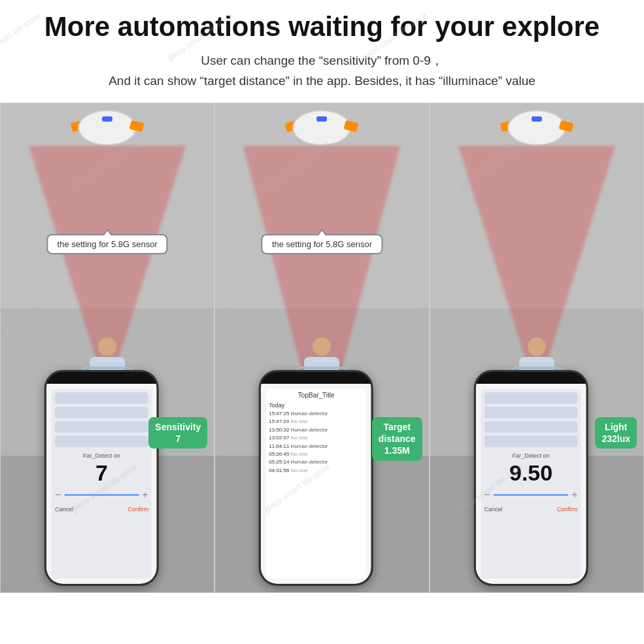  What do you see at coordinates (316, 430) in the screenshot?
I see `log-entry-2: 13:50:32 Human detector` at bounding box center [316, 430].